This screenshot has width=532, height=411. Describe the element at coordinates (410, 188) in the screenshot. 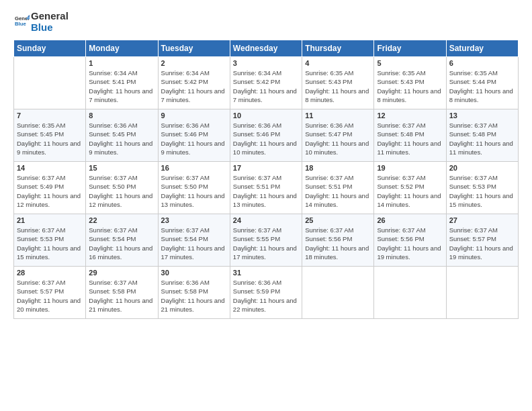

I see `calendar-cell: 19 Sunrise: 6:37 AM Sunset: 5:52 PM Dayl…` at that location.